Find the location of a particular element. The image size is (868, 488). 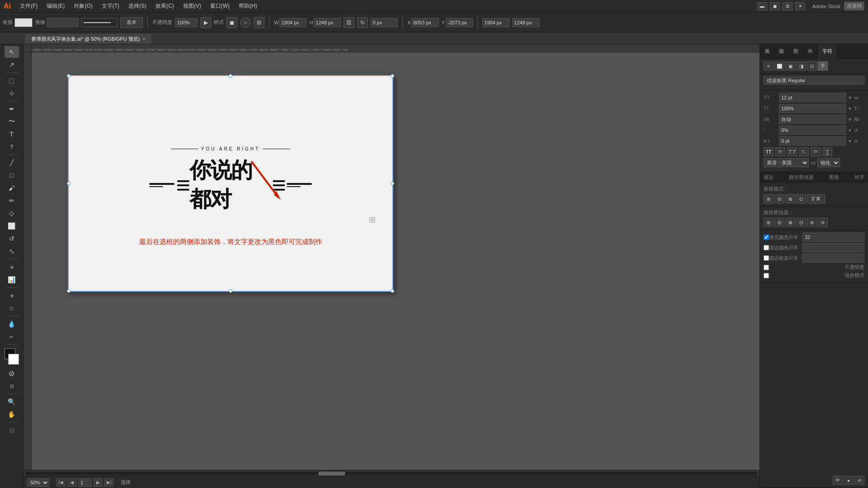

pf-btn-6: ⊘ is located at coordinates (823, 222).